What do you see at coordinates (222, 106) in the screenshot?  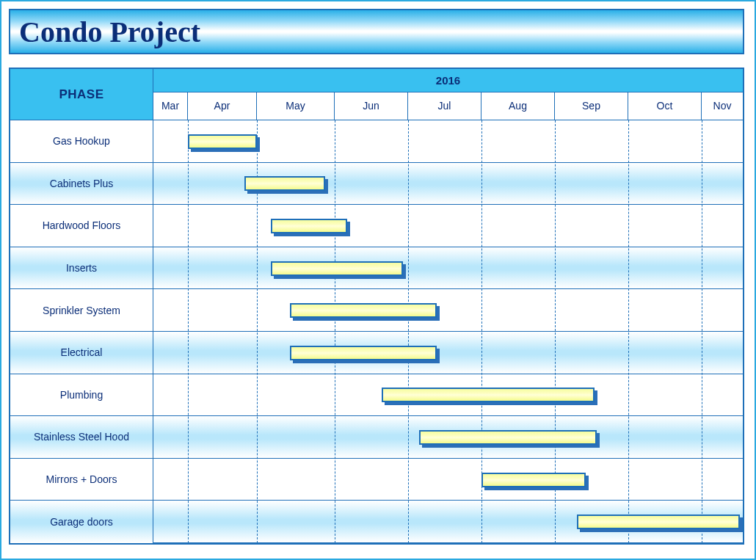 I see `month-header-apr: Apr` at bounding box center [222, 106].